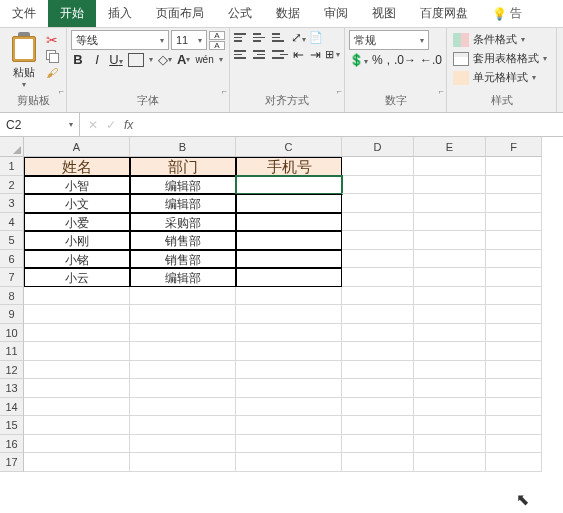 The height and width of the screenshot is (513, 563). I want to click on tab-data: 数据, so click(288, 14).